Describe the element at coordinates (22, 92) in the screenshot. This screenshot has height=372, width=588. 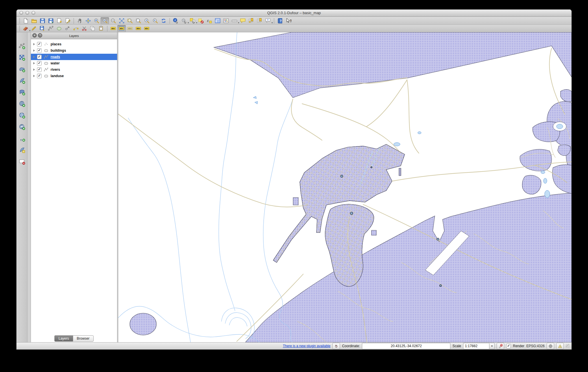
I see `add-mssql-layer-button` at that location.